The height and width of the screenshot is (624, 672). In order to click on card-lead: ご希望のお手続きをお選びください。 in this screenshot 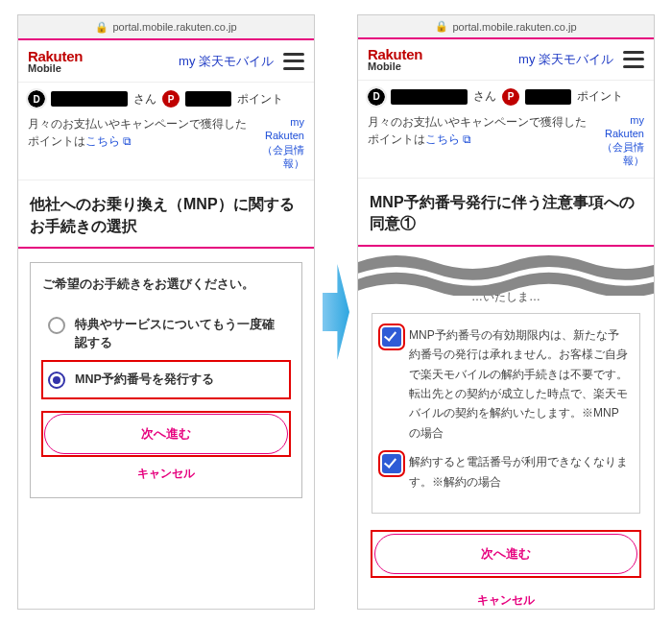, I will do `click(166, 284)`.